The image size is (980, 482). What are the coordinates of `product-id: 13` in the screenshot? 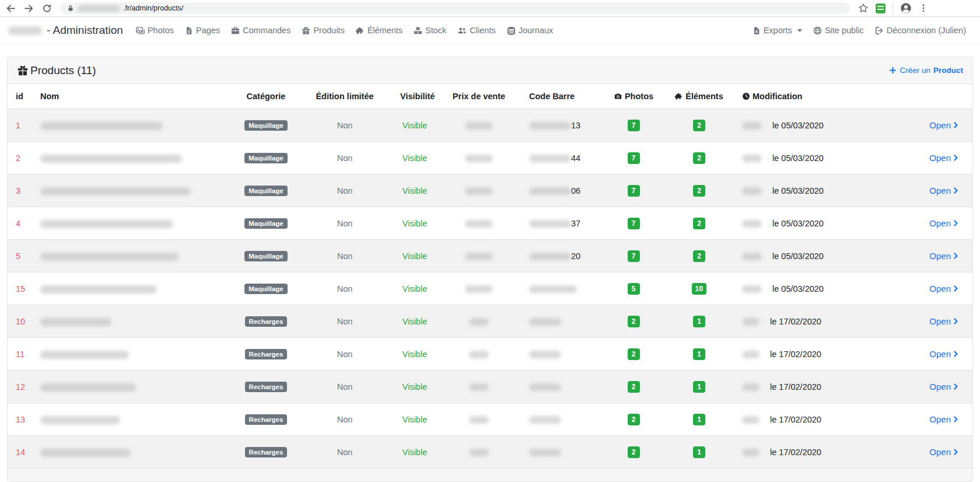 It's located at (22, 420).